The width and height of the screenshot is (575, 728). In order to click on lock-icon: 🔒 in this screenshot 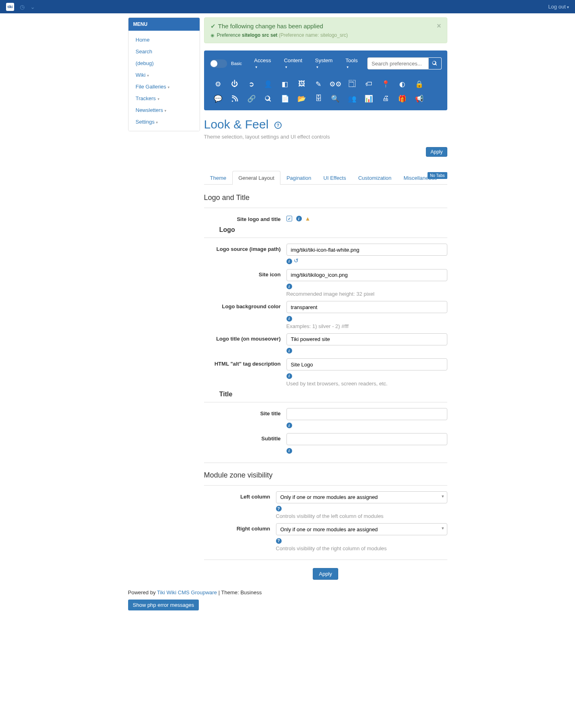, I will do `click(419, 84)`.